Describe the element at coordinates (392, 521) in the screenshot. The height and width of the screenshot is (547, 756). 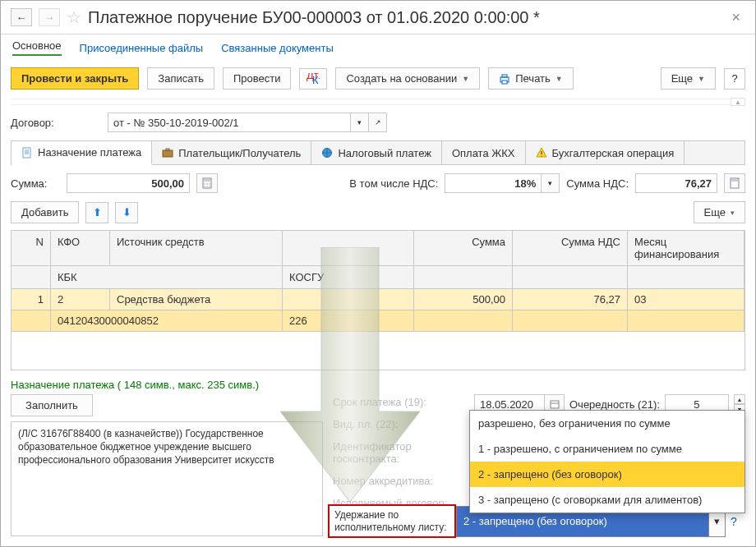
I see `withholding-label: Удержание по исполнительному листу:` at that location.